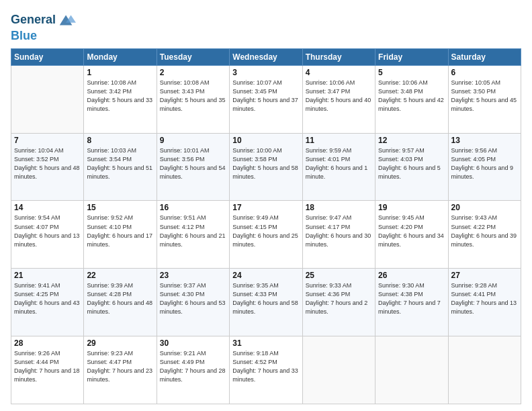 Image resolution: width=532 pixels, height=411 pixels. What do you see at coordinates (120, 235) in the screenshot?
I see `calendar-day-cell: 15Sunrise: 9:52 AMSunset: 4:10 PMDayligh…` at bounding box center [120, 235].